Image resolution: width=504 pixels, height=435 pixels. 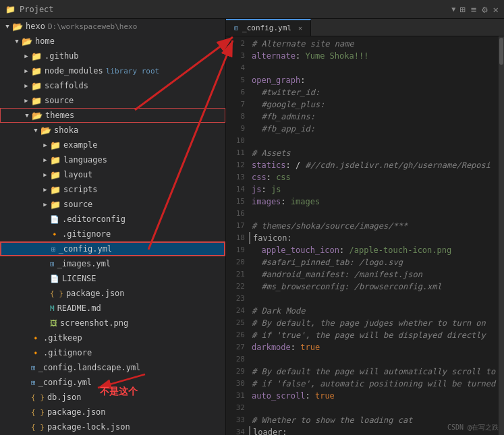 I want to click on label-home: home, so click(x=45, y=41).